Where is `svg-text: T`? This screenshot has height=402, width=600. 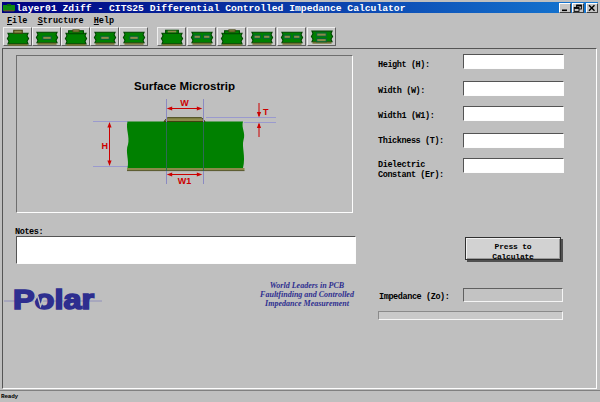
svg-text: T is located at coordinates (266, 112).